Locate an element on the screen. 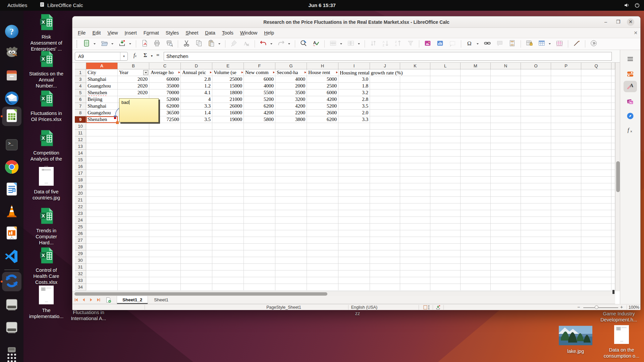  cell-G18 is located at coordinates (291, 180).